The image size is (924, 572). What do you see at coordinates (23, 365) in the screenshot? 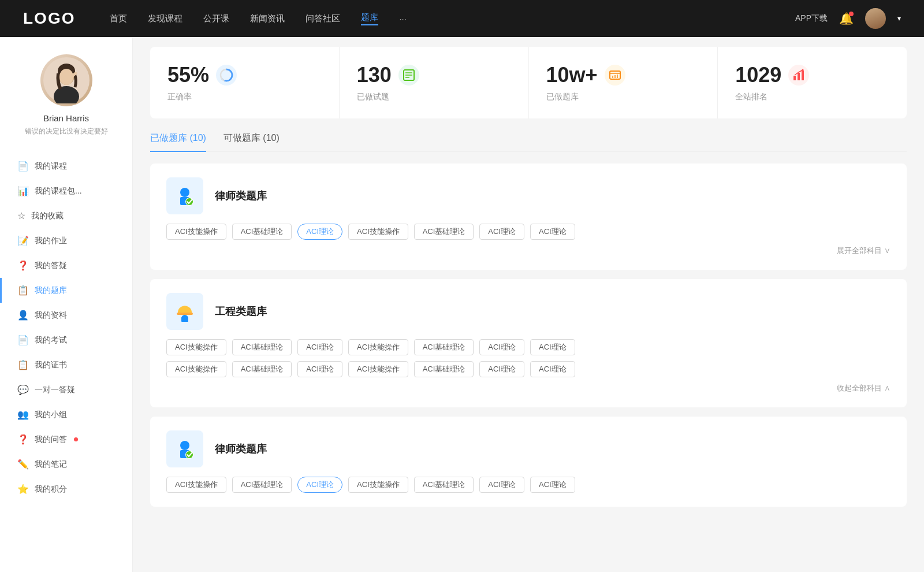
I see `certificate-icon: 📋` at bounding box center [23, 365].